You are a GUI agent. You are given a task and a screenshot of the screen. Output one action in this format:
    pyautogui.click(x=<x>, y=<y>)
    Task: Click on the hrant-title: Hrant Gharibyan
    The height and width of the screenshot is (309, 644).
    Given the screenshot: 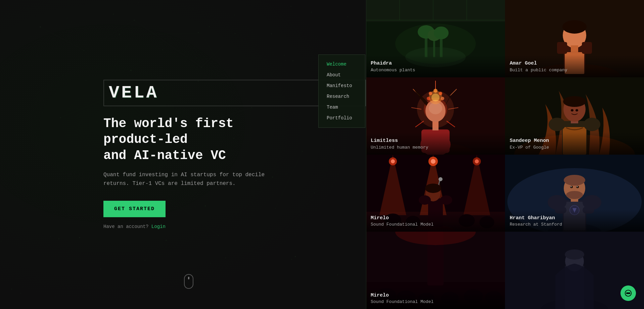 What is the action you would take?
    pyautogui.click(x=574, y=218)
    